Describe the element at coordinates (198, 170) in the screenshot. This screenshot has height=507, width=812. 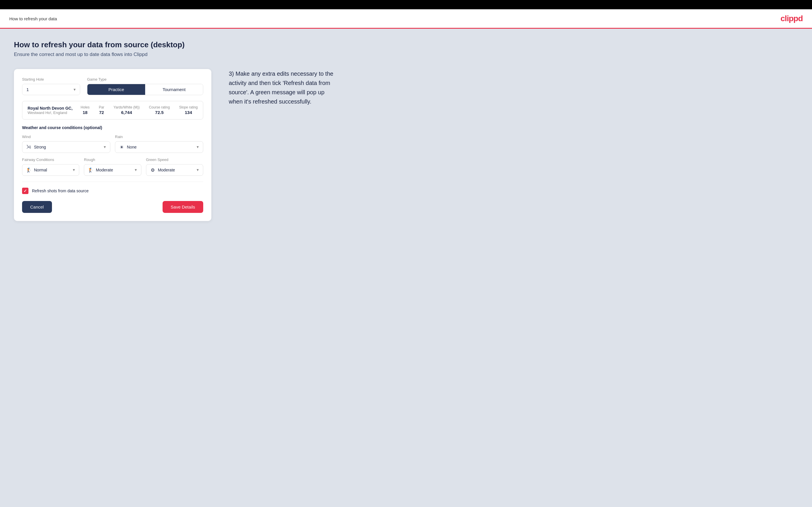
I see `green-speed-chevron-icon: ▼` at that location.